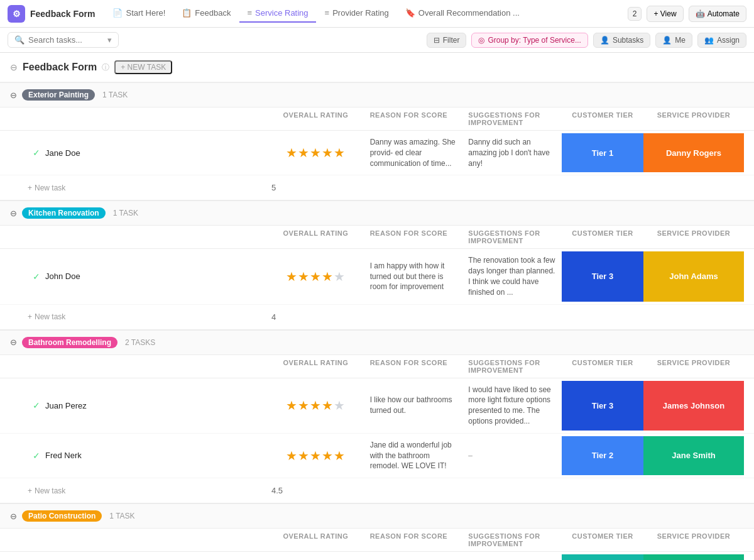  What do you see at coordinates (14, 517) in the screenshot?
I see `group-chevron-patio-construction: ⊖` at bounding box center [14, 517].